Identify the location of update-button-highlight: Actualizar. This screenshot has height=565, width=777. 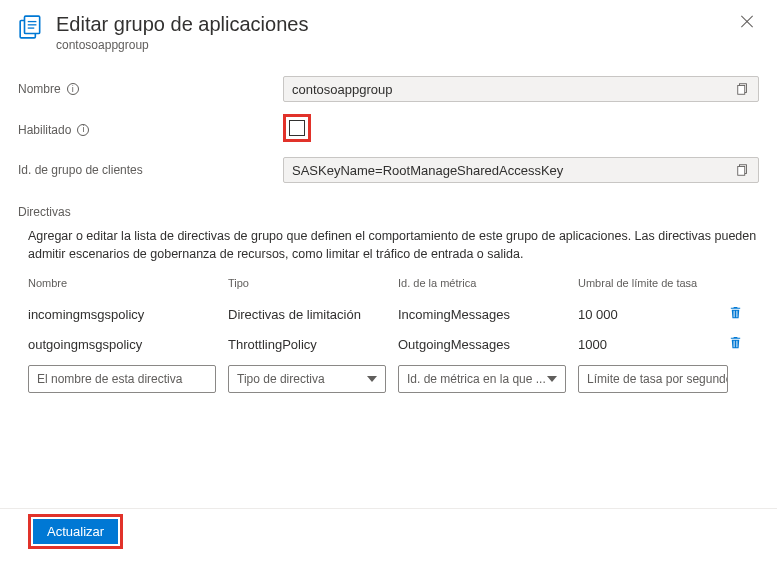
(76, 532).